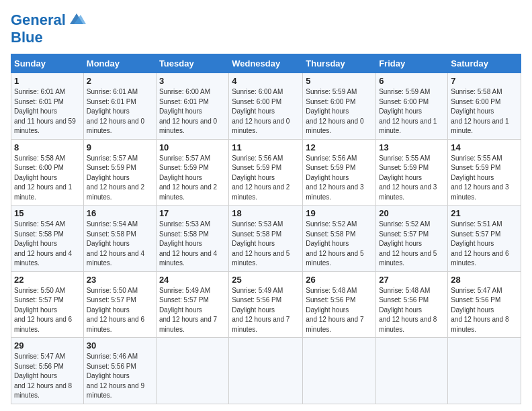 The height and width of the screenshot is (411, 532). Describe the element at coordinates (412, 148) in the screenshot. I see `day-number: 13` at that location.